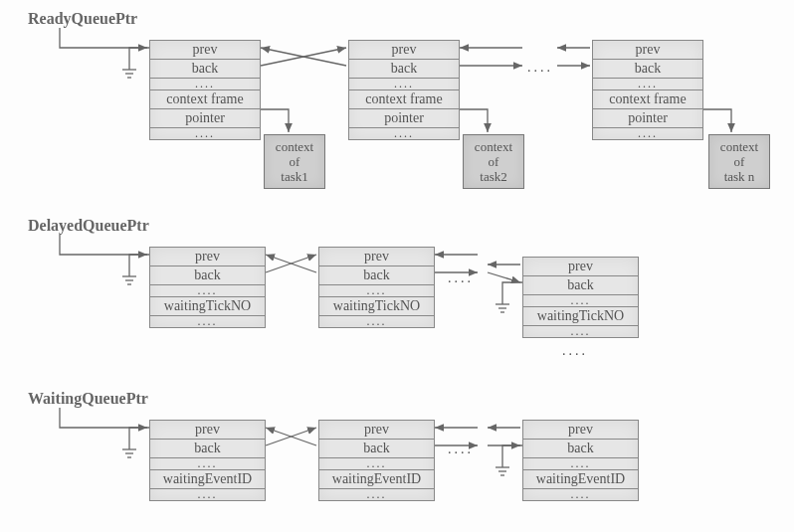  I want to click on ready-node-2: prev back .... context frame pointer ...…, so click(404, 89).